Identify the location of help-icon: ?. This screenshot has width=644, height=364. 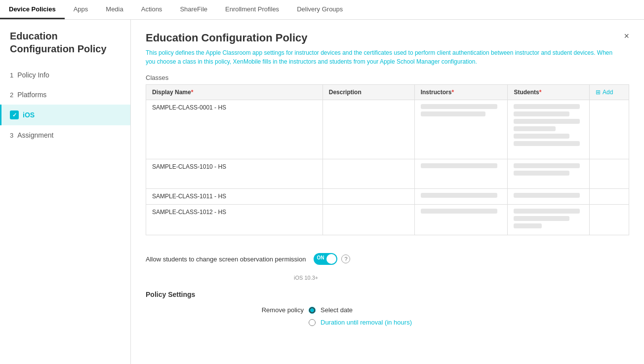
(346, 259).